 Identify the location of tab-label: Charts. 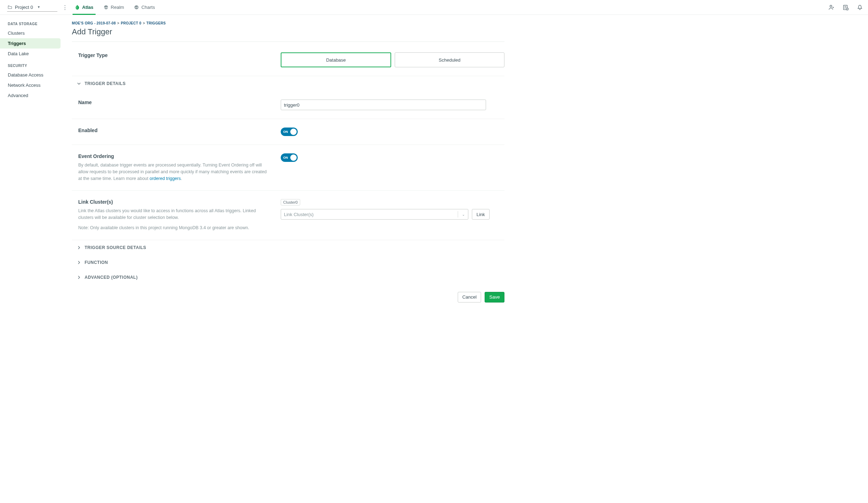
(148, 7).